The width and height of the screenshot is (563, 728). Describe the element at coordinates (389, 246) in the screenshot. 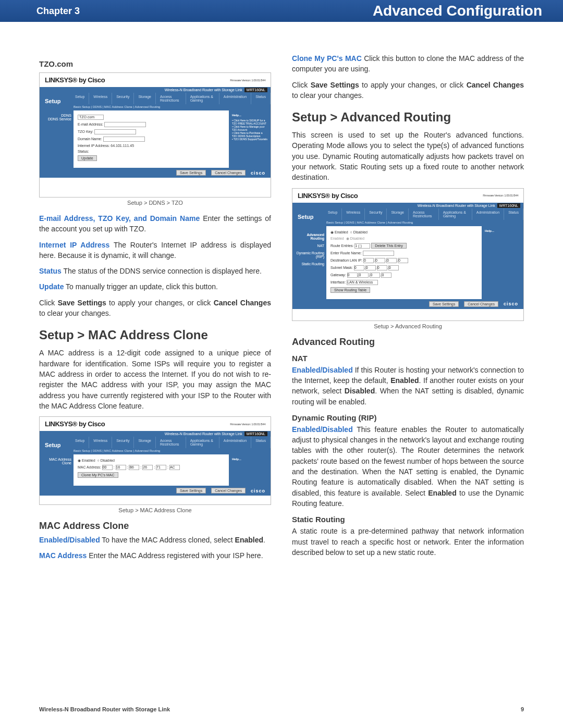

I see `ss3-delete-btn: Delete This Entry` at that location.